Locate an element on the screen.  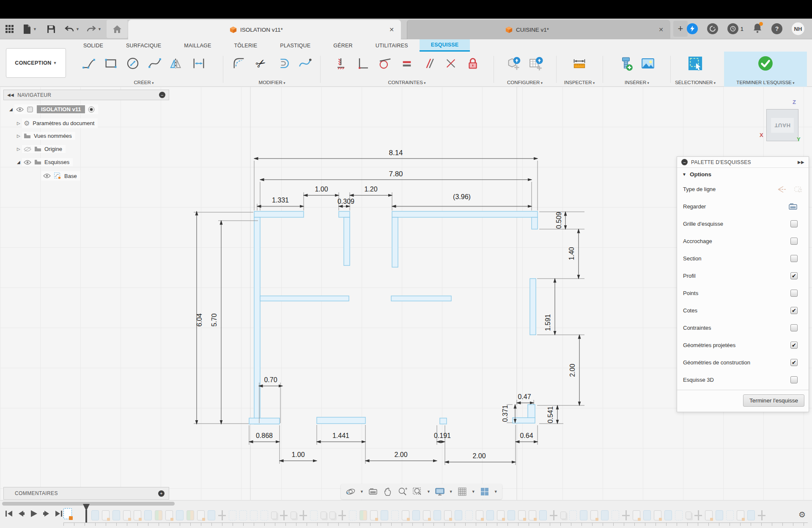
configure-table-button is located at coordinates (536, 63).